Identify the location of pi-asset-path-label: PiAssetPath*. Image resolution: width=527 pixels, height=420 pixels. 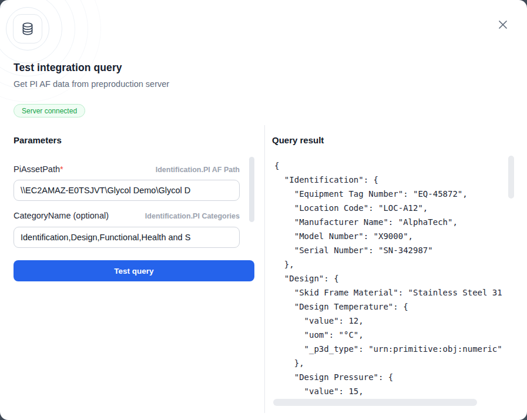
(39, 169).